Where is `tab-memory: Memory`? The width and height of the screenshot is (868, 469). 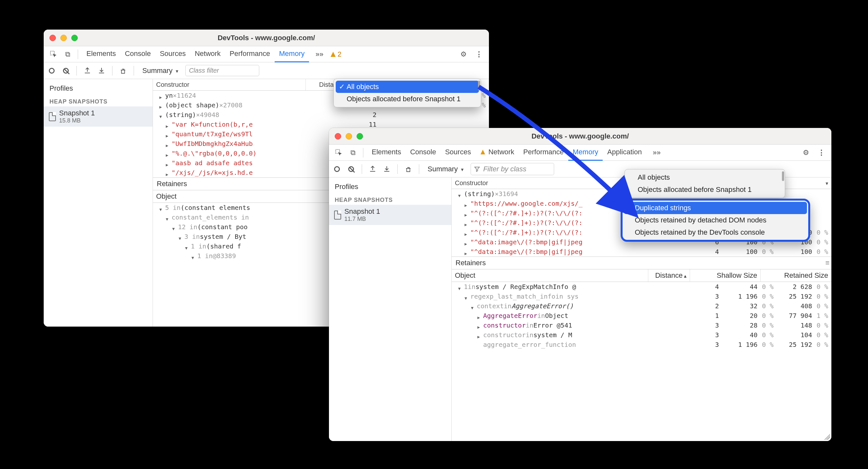 tab-memory: Memory is located at coordinates (292, 55).